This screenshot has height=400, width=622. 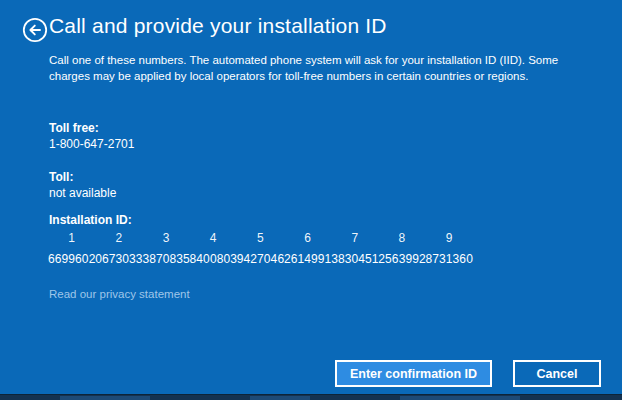 What do you see at coordinates (214, 248) in the screenshot?
I see `installation-id-group-4: 48400803` at bounding box center [214, 248].